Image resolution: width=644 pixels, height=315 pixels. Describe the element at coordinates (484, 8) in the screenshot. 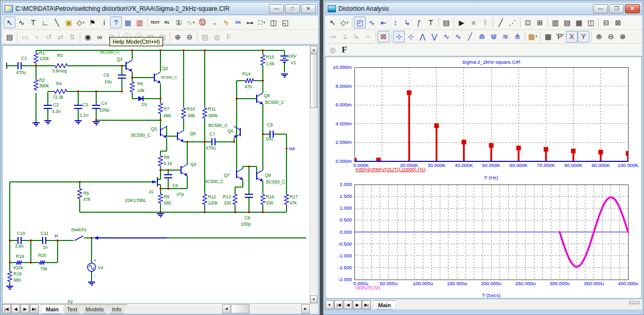

I see `analysis-titlebar: Distortion Analysis — ❐ ✕` at that location.